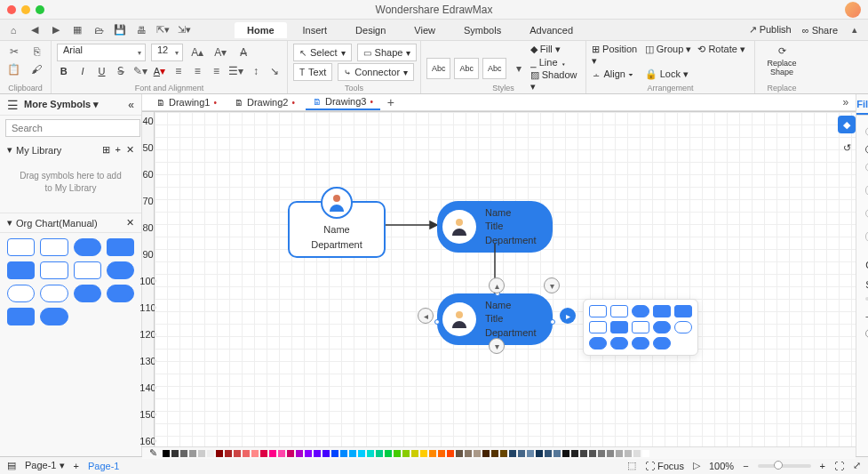  Describe the element at coordinates (256, 71) in the screenshot. I see `spacing-icon: ↕` at that location.